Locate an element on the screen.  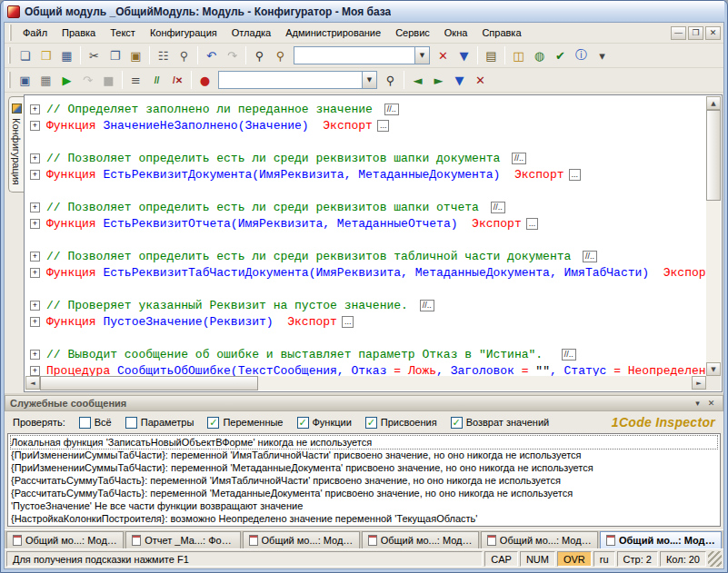
stop-debugging-icon: ■ is located at coordinates (109, 80).